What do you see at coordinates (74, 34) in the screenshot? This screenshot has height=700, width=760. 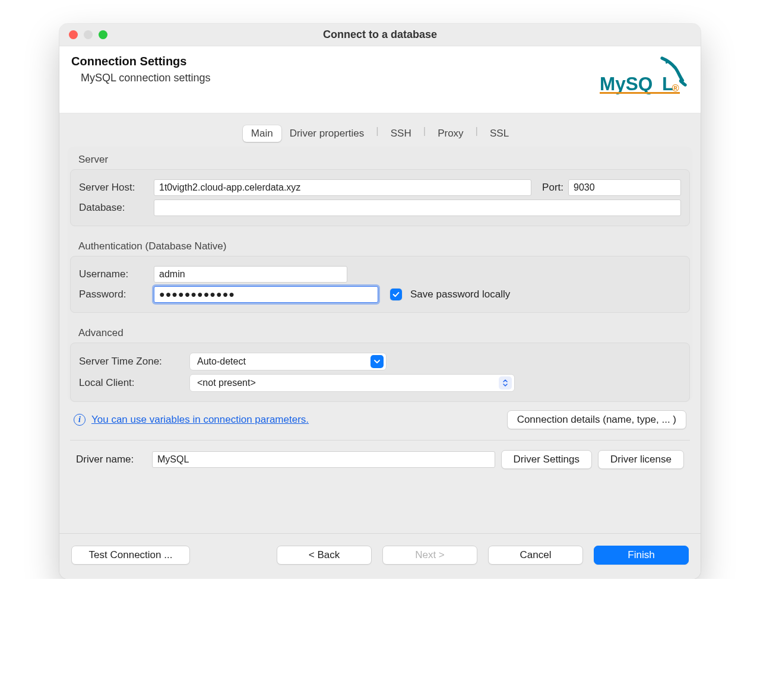 I see `close-icon` at bounding box center [74, 34].